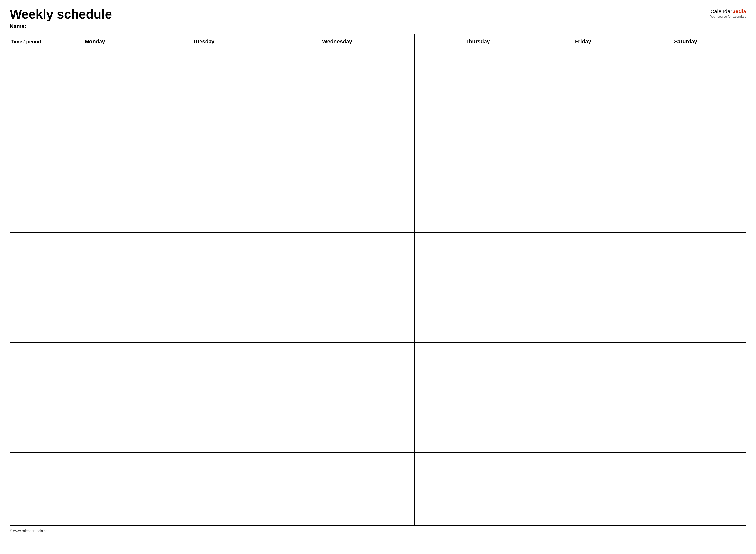 The height and width of the screenshot is (554, 756). What do you see at coordinates (337, 42) in the screenshot?
I see `col-header-wednesday: Wednesday` at bounding box center [337, 42].